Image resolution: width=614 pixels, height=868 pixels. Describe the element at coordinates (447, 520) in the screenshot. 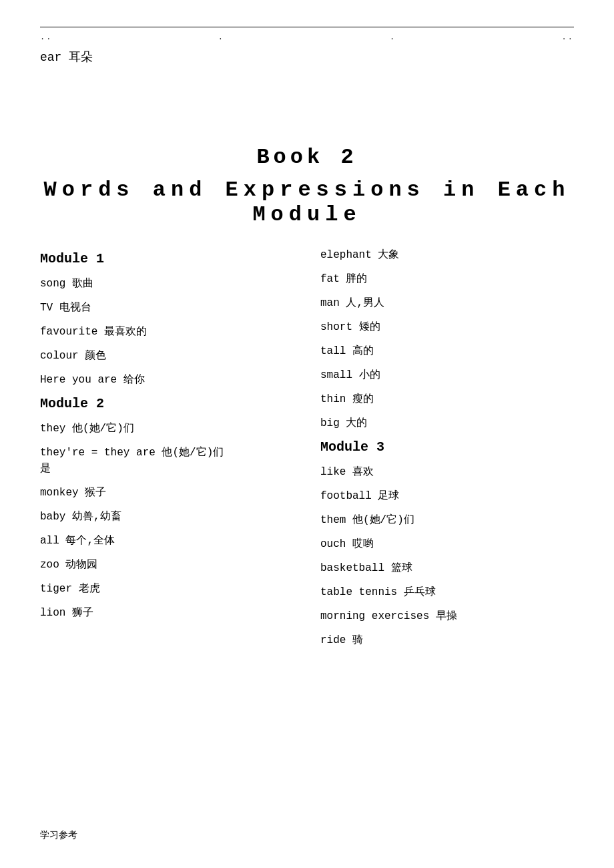

I see `list-item: them 他(她/它)们` at that location.